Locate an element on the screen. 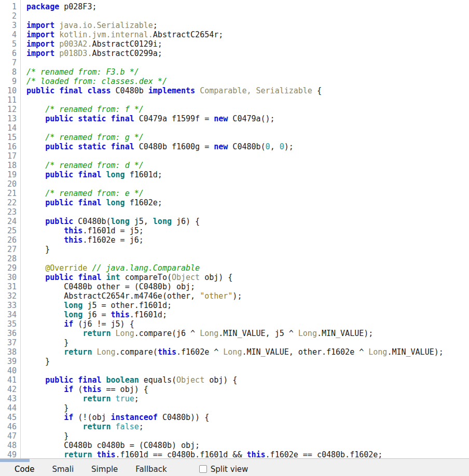 The image size is (469, 476). code-token: C0479a f1599f = is located at coordinates (174, 119).